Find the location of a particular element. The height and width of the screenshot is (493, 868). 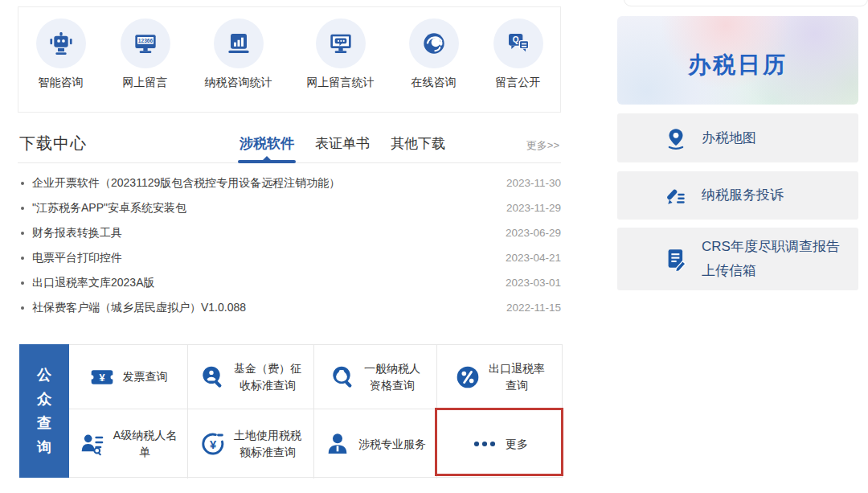

quick-link-online-message: 12366 网上留言 is located at coordinates (145, 55).